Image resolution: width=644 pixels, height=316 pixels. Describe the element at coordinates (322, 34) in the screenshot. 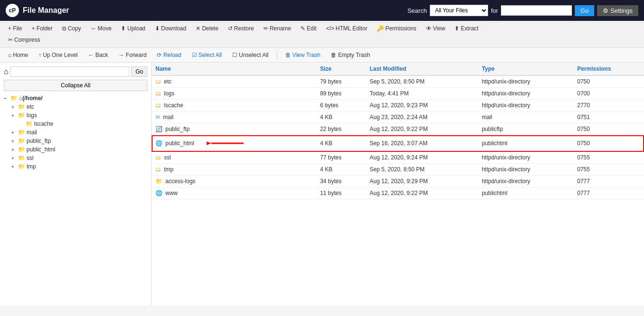

I see `toolbar: + File + Folder ⧉ Copy ↔ Move ⬆ Upload ⬇…` at that location.